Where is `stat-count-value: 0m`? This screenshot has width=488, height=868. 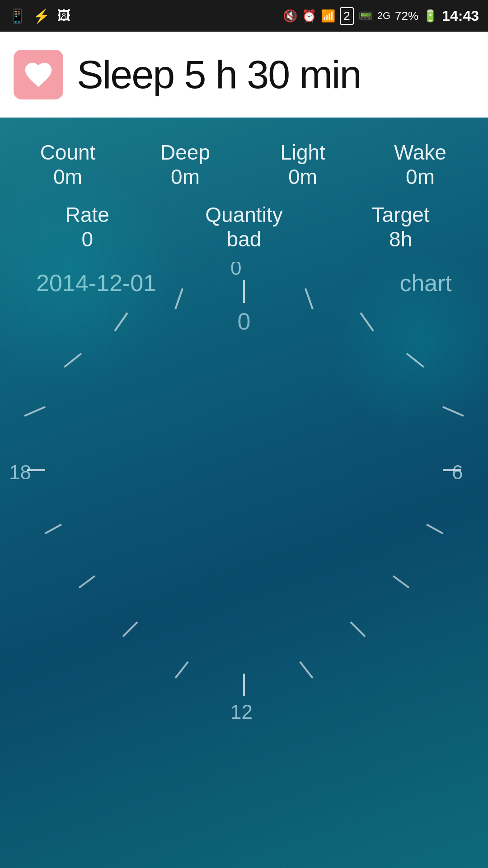 stat-count-value: 0m is located at coordinates (68, 177).